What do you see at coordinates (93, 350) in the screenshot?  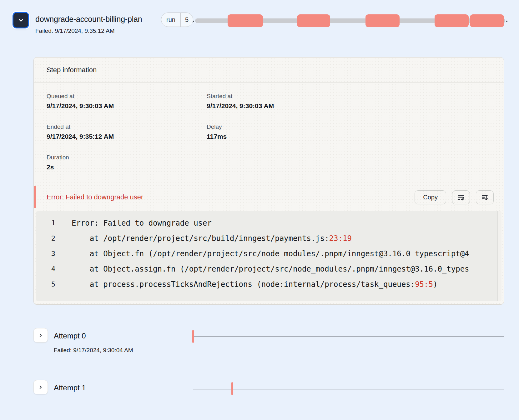 I see `attempt-0-status: Failed: 9/17/2024, 9:30:04 AM` at bounding box center [93, 350].